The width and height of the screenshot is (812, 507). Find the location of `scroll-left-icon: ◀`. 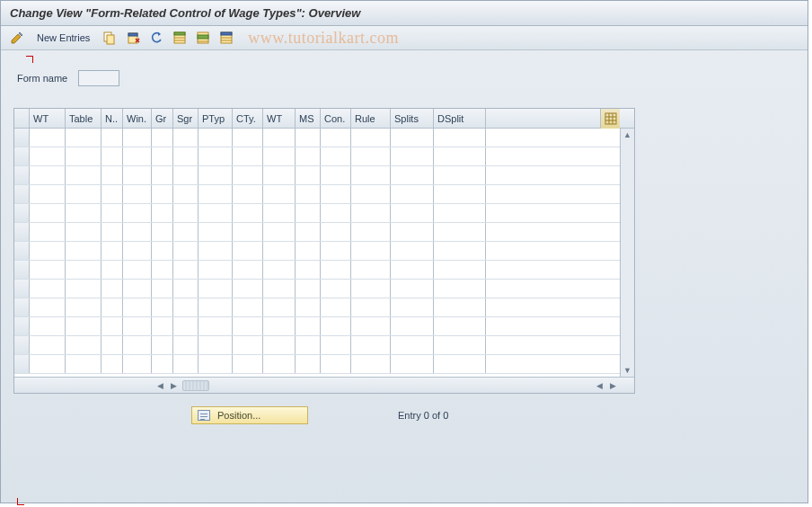

scroll-left-icon: ◀ is located at coordinates (160, 386).